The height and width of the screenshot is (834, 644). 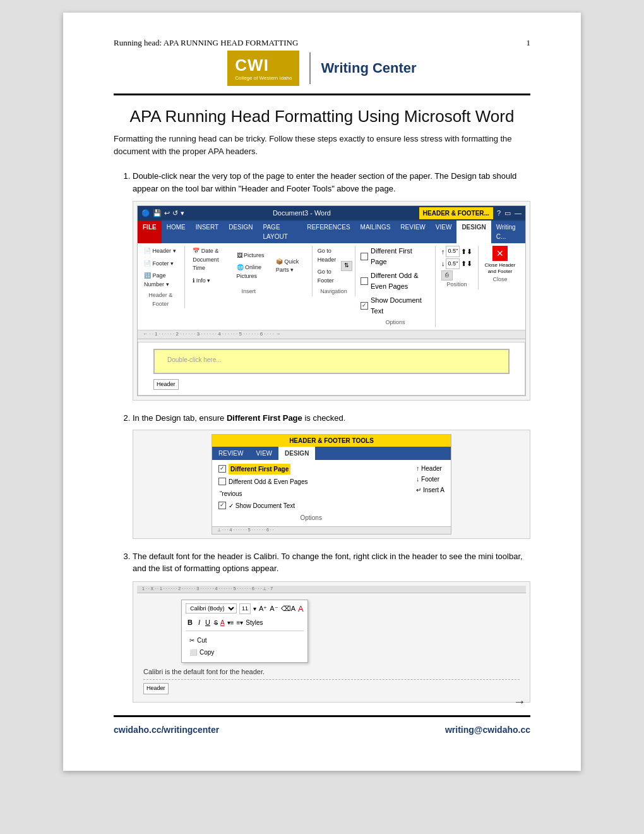 I want to click on options-items: Different First Page Different Odd & Eve…, so click(x=395, y=282).